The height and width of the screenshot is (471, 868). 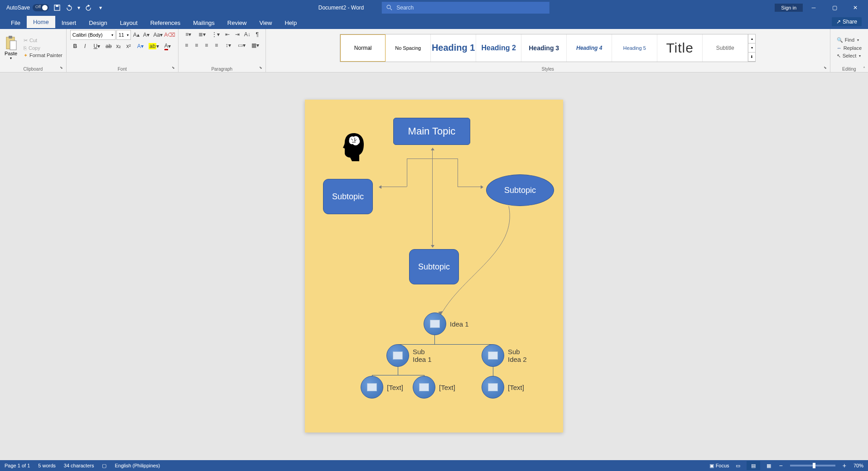 I want to click on shading-button: ▭▾, so click(x=242, y=45).